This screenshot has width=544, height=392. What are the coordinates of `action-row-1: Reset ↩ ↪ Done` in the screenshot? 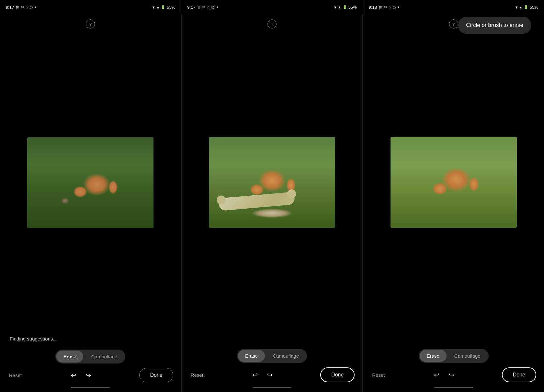 It's located at (91, 376).